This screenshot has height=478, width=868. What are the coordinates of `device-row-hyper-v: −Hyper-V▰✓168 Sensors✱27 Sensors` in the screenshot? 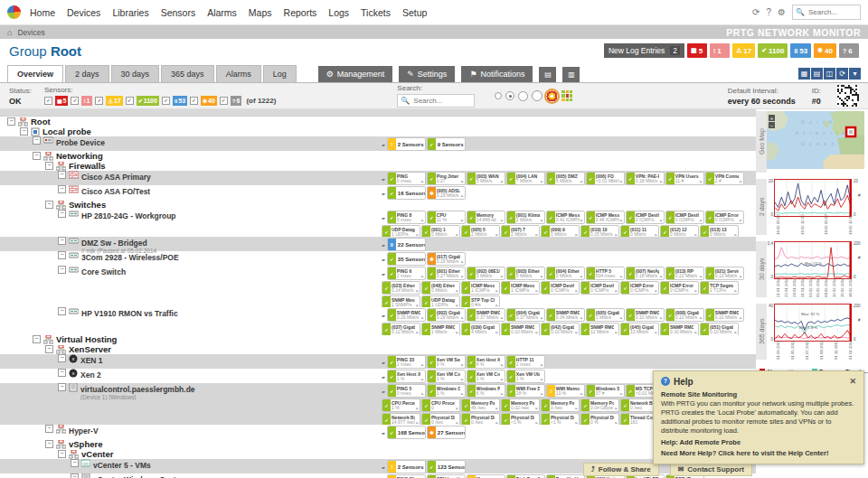 It's located at (378, 432).